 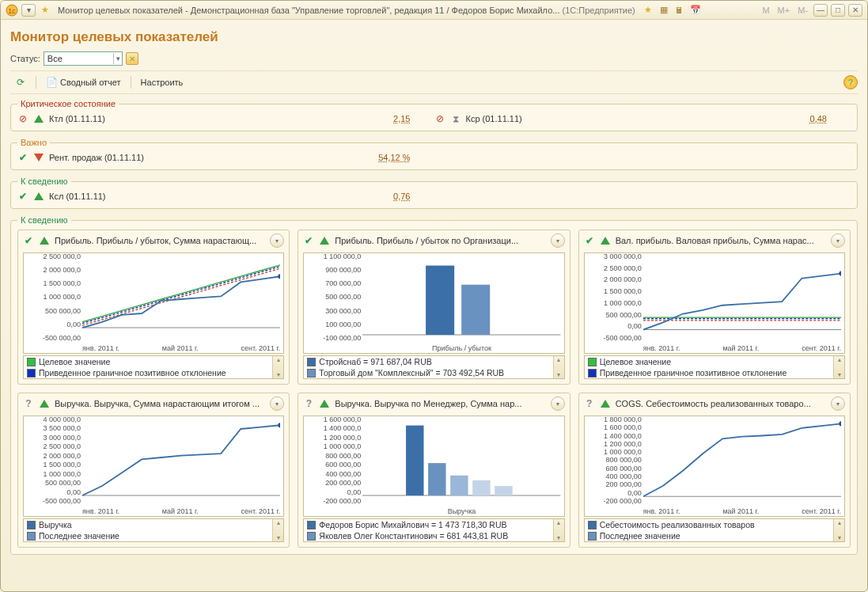 What do you see at coordinates (25, 59) in the screenshot?
I see `status-label: Статус:` at bounding box center [25, 59].